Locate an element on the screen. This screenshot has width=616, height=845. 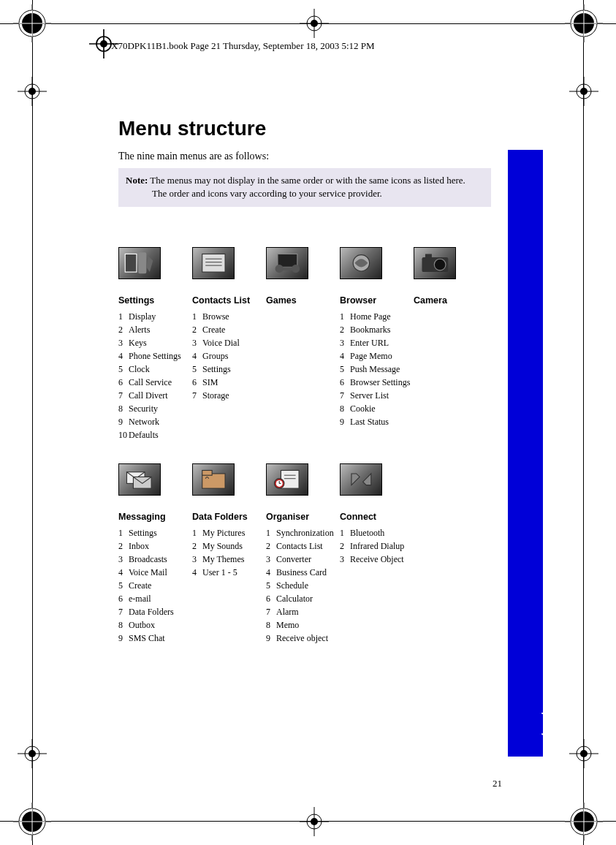
menu-item: 4Phone Settings is located at coordinates (155, 356).